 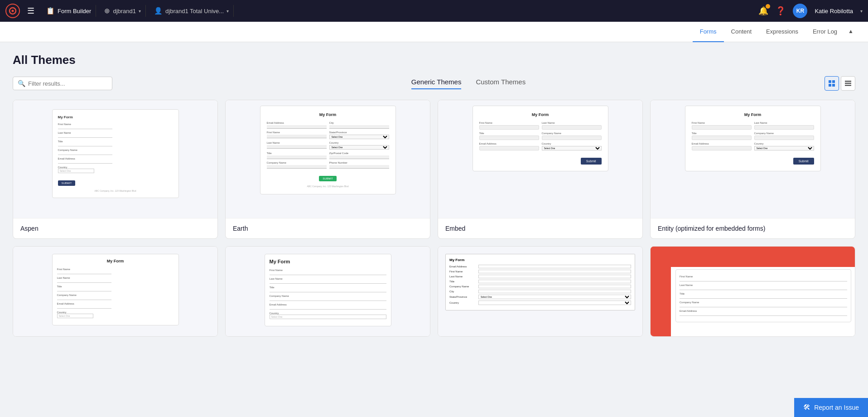 What do you see at coordinates (328, 291) in the screenshot?
I see `theme-preview-bottom-2: My Form First Name Last Name Title Compa…` at bounding box center [328, 291].